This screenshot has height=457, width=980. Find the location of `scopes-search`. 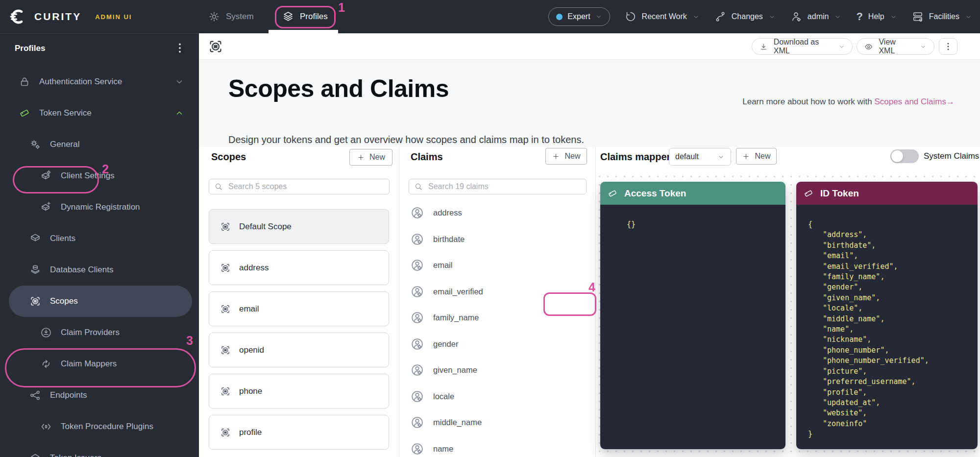

scopes-search is located at coordinates (299, 187).